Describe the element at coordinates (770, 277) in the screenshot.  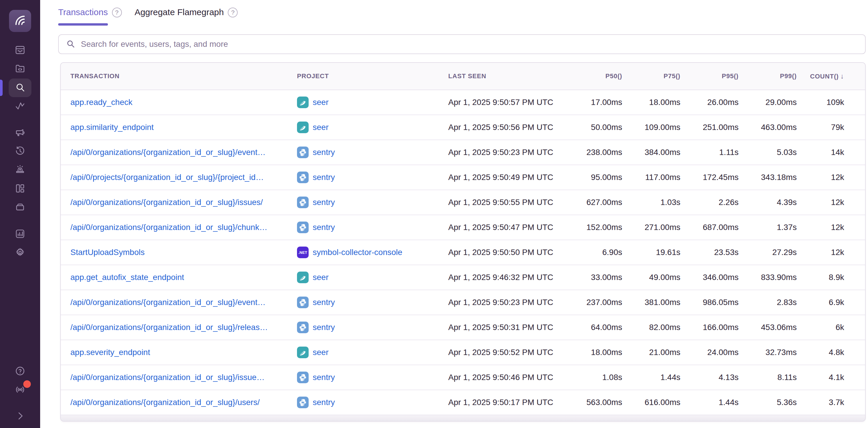
I see `p99-value: 833.90ms` at that location.